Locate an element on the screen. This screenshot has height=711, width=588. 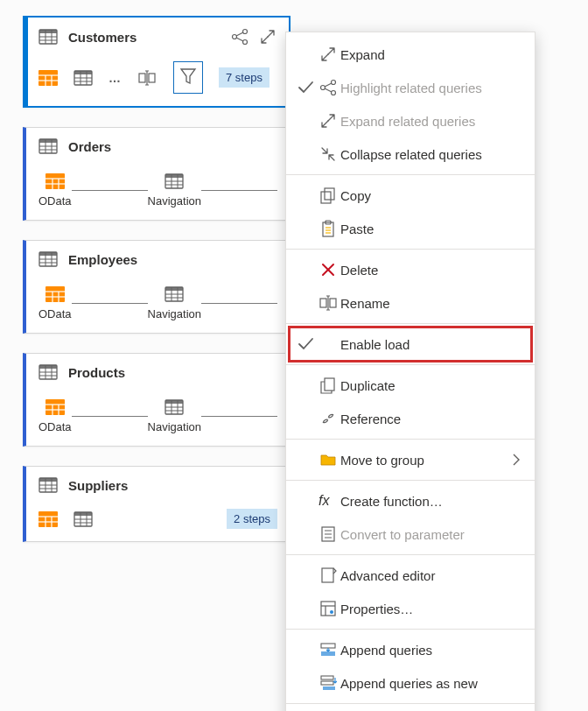
steps-badge: 7 steps is located at coordinates (244, 77).